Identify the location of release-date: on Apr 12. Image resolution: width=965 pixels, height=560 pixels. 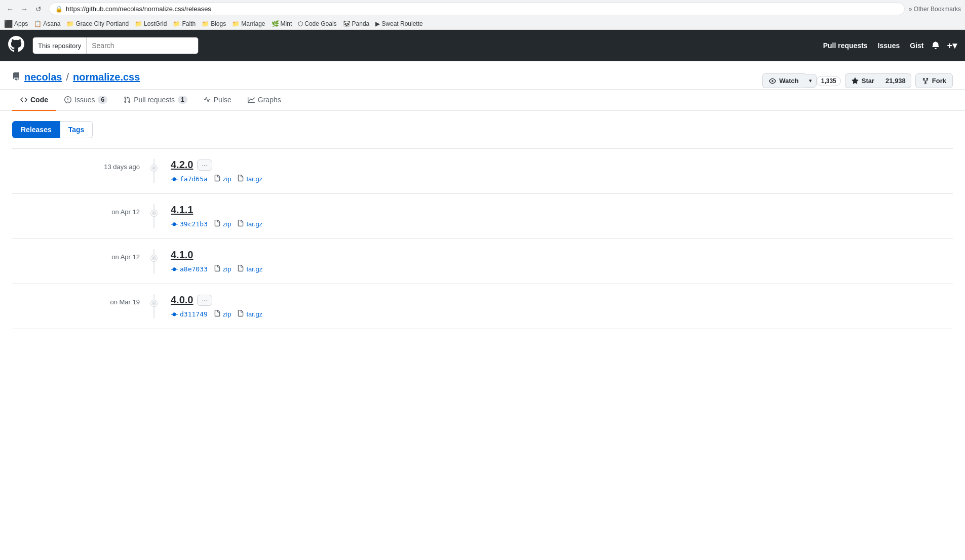
(126, 212).